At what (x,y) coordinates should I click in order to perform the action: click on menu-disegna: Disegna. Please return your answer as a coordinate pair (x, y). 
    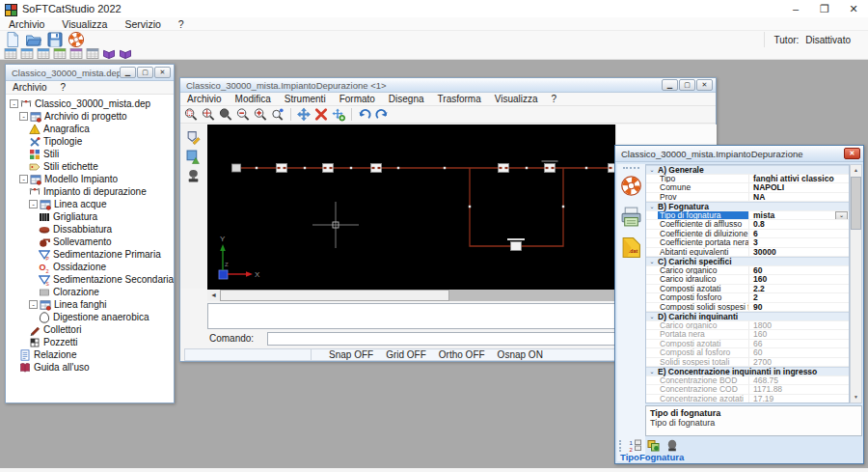
    Looking at the image, I should click on (407, 98).